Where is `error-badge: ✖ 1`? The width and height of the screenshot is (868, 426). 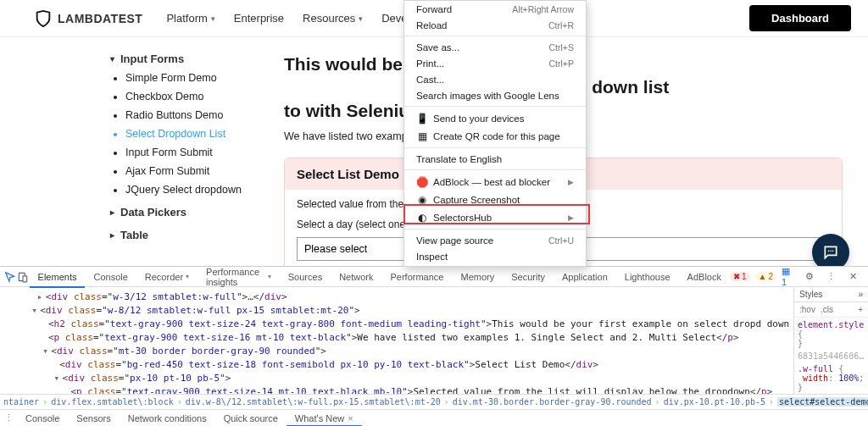
error-badge: ✖ 1 is located at coordinates (740, 276).